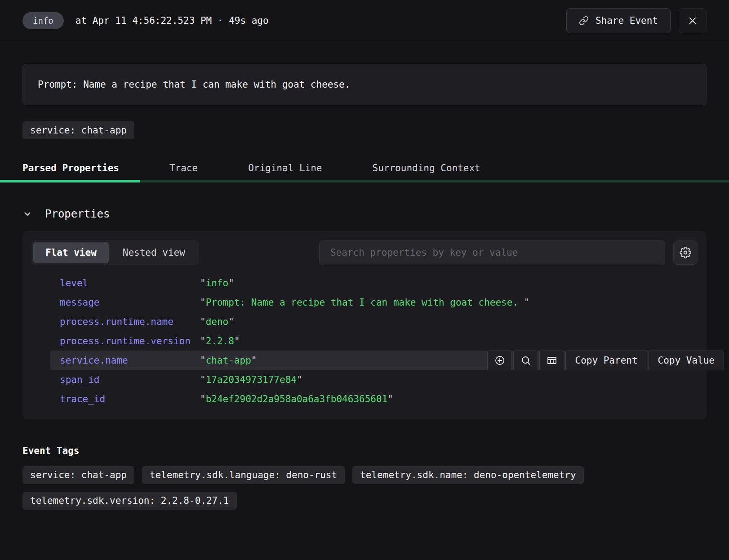 The height and width of the screenshot is (560, 729). I want to click on log-message-text: Prompt: Name a recipe that I can make wi…, so click(194, 84).